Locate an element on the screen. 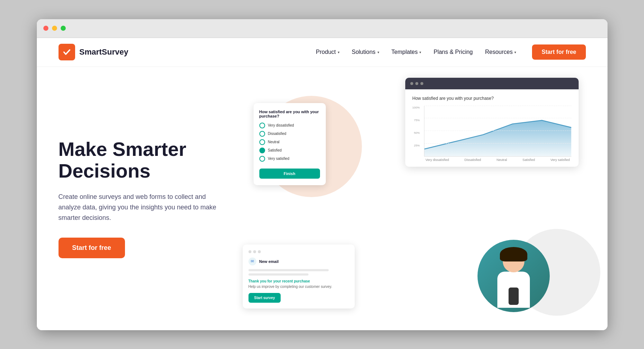  x-label-1: Dissatisfied is located at coordinates (473, 160).